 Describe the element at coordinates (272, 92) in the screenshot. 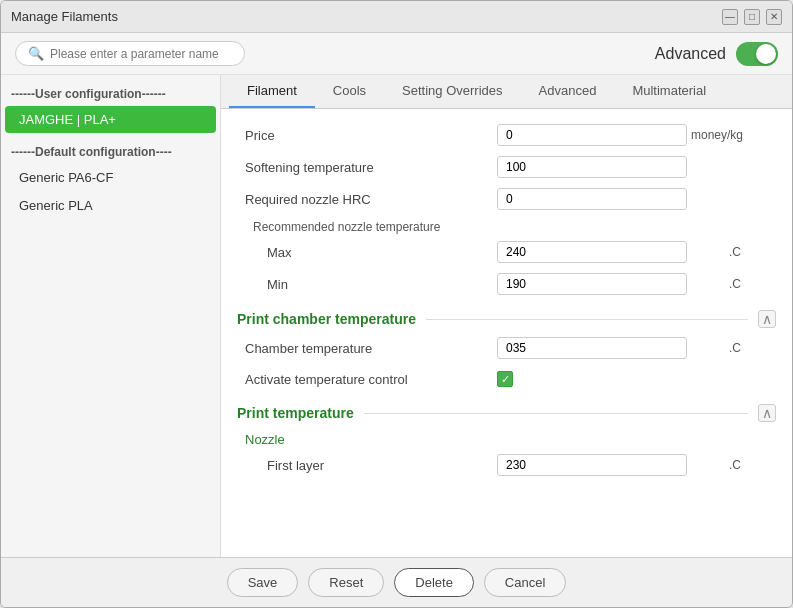

I see `tab-filament: Filament` at that location.